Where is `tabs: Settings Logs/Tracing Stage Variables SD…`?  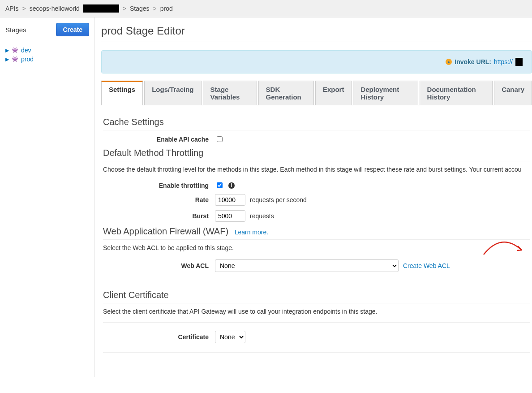
tabs: Settings Logs/Tracing Stage Variables SD… is located at coordinates (317, 93).